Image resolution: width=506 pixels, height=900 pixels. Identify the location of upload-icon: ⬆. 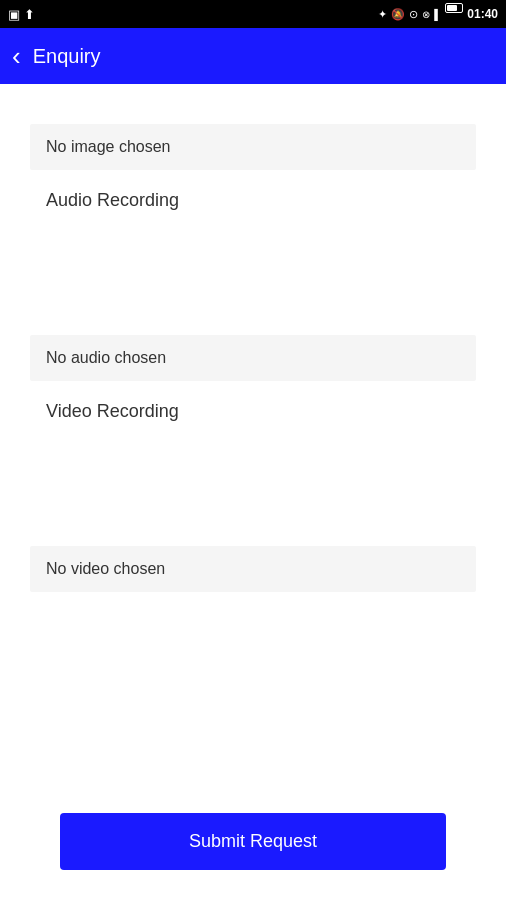
(30, 14).